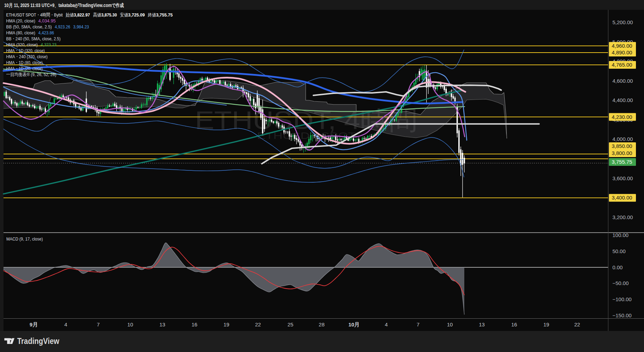  I want to click on svg-text: 5,200.00, so click(623, 22).